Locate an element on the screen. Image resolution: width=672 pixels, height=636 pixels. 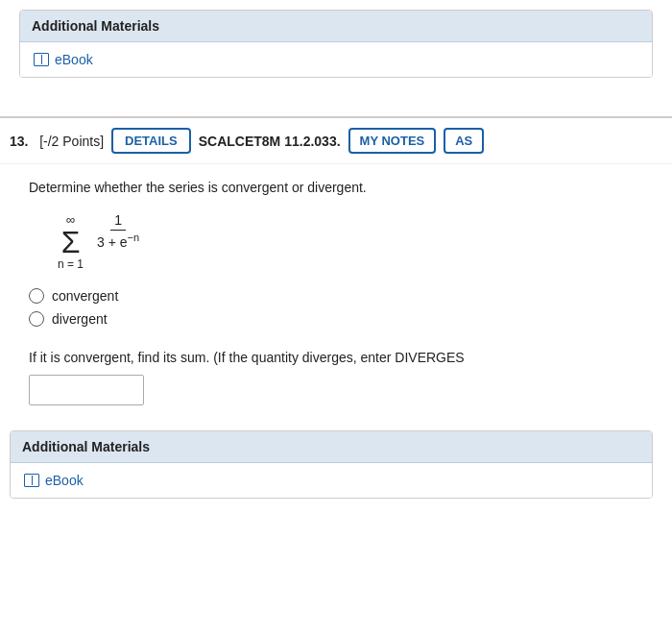
top-additional-materials-body: eBook is located at coordinates (336, 60).